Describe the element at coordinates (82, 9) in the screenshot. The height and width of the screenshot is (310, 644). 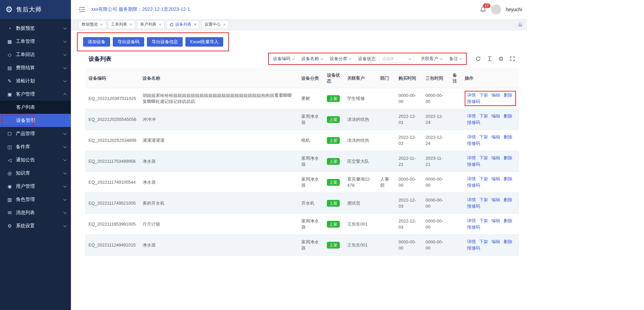
I see `collapse-sidebar-icon` at that location.